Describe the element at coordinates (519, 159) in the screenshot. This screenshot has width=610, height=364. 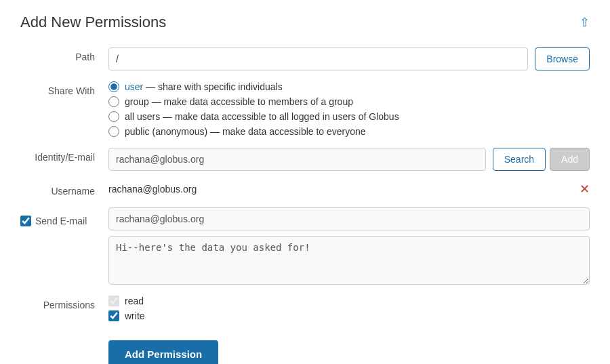
I see `search-button: Search` at that location.